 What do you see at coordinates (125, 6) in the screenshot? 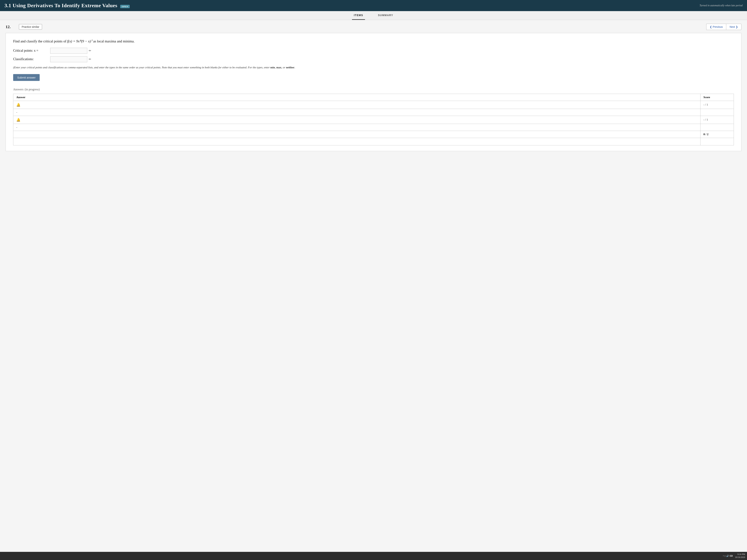
I see `status-badge: OPEN` at bounding box center [125, 6].